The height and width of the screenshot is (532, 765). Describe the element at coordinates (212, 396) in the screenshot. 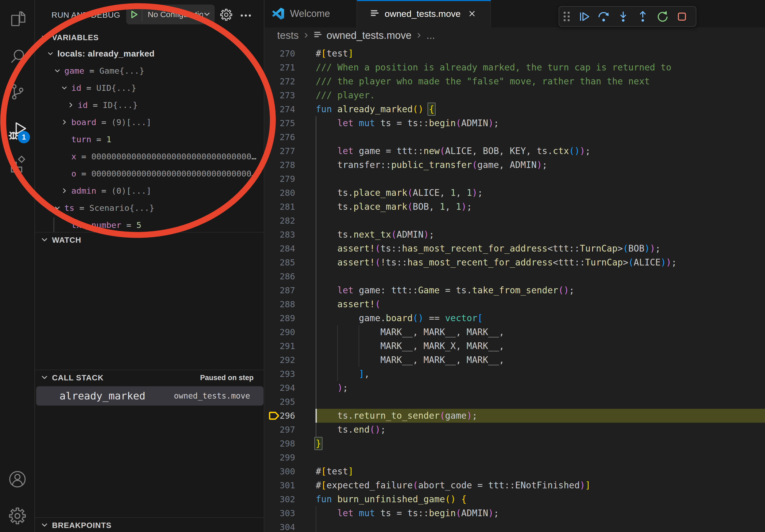

I see `stack-frame-file: owned_tests.move` at that location.